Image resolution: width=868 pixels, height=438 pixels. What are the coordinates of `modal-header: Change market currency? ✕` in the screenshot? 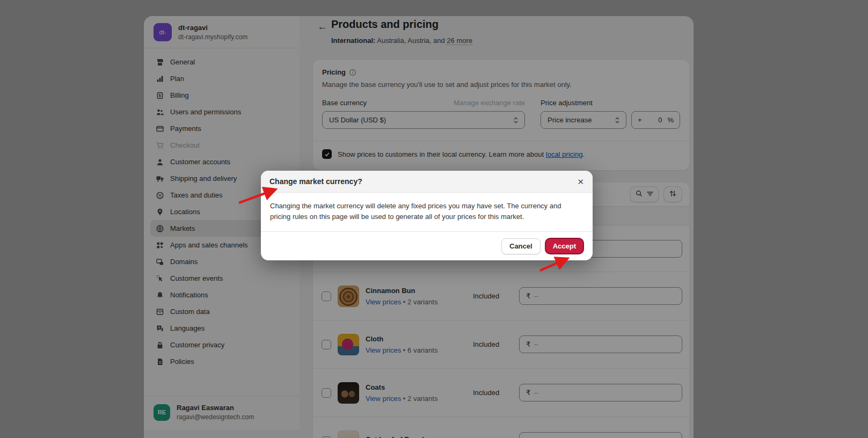 It's located at (427, 181).